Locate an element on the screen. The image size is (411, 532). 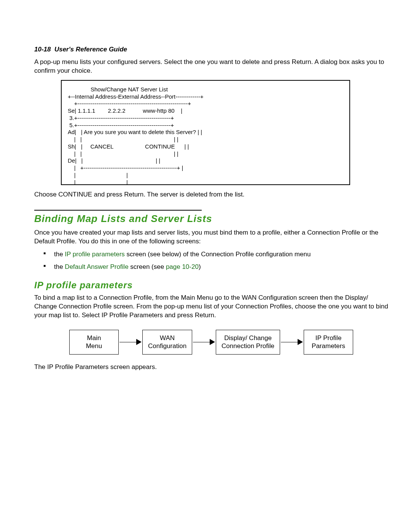
bullet-item: the Default Answer Profile screen (see p… is located at coordinates (216, 267).